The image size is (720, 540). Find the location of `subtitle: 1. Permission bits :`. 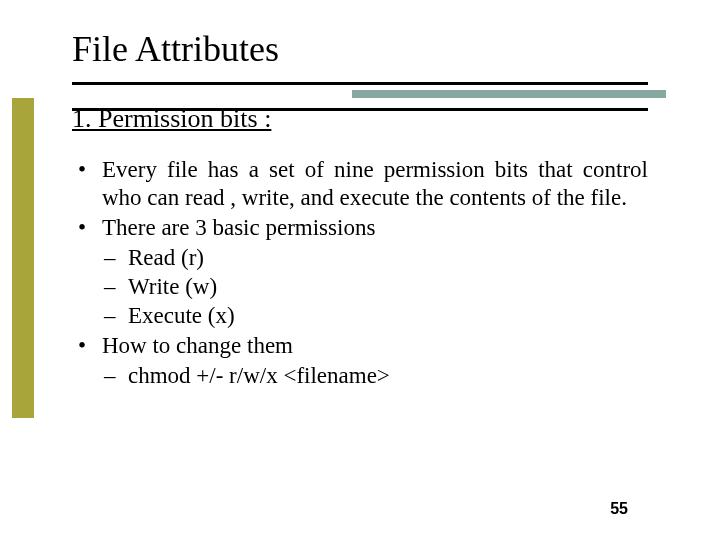

subtitle: 1. Permission bits : is located at coordinates (360, 119).